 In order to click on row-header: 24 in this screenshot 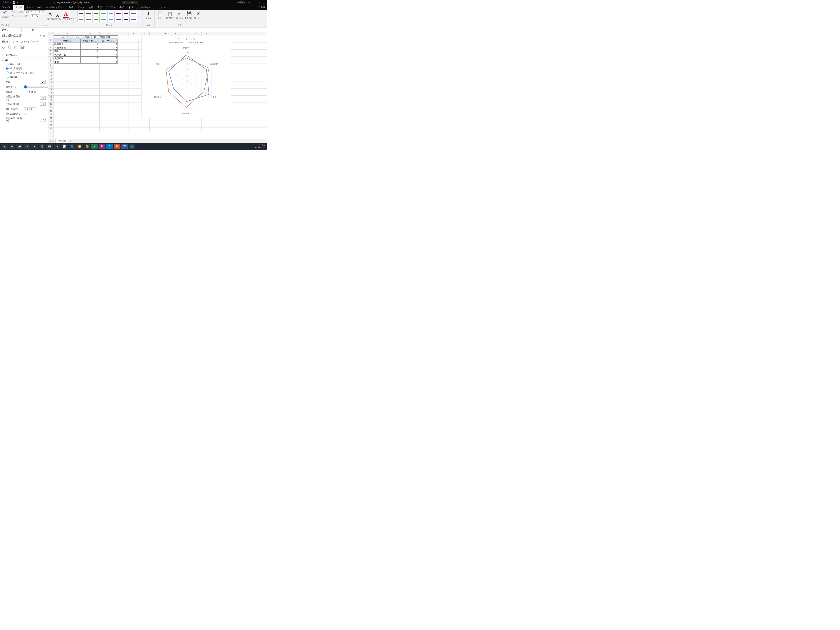, I will do `click(51, 118)`.